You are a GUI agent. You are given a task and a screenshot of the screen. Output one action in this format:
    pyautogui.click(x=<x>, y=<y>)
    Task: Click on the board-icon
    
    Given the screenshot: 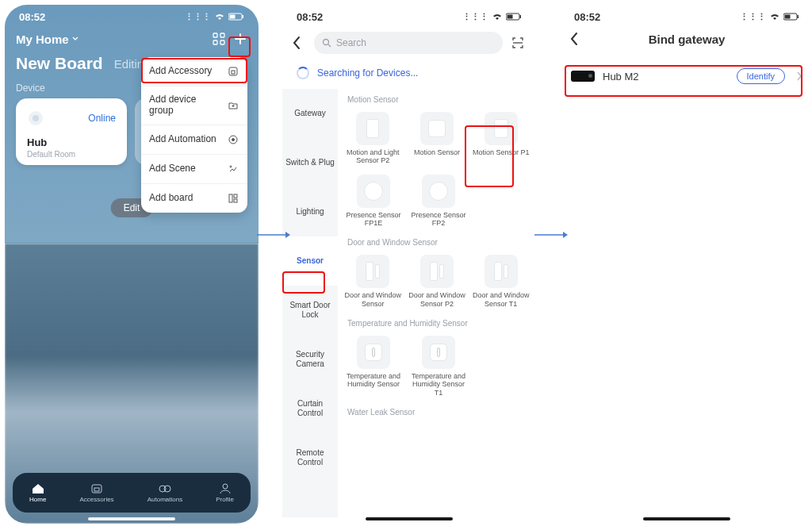 What is the action you would take?
    pyautogui.click(x=233, y=198)
    